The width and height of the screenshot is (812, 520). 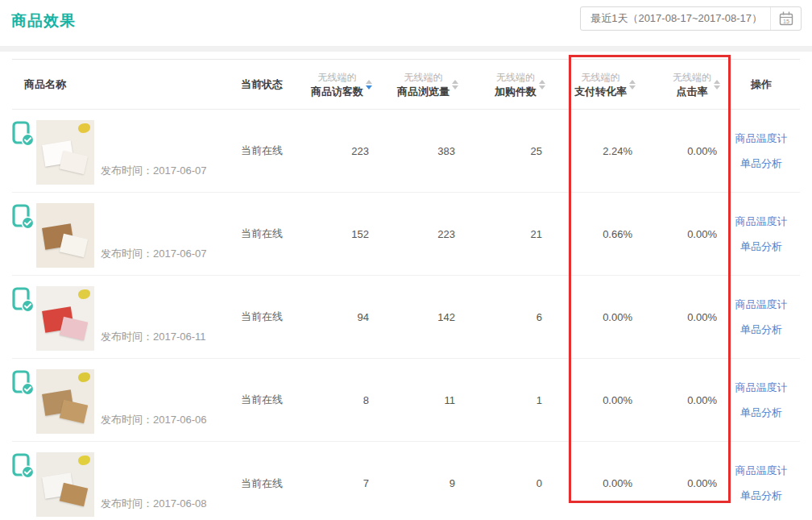 I want to click on cart-adds-cell: 6, so click(x=504, y=317).